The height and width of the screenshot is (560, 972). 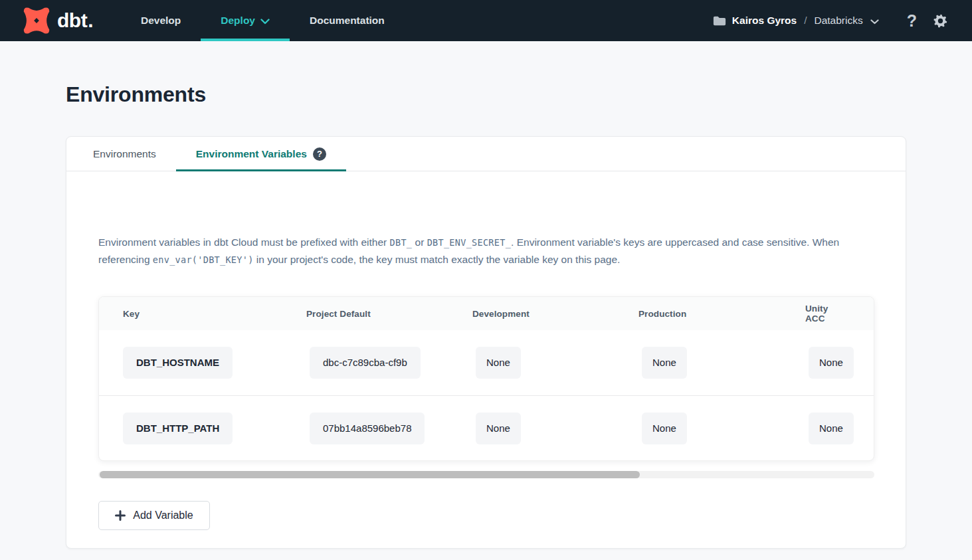 I want to click on nav-item-label: Deploy, so click(x=238, y=21).